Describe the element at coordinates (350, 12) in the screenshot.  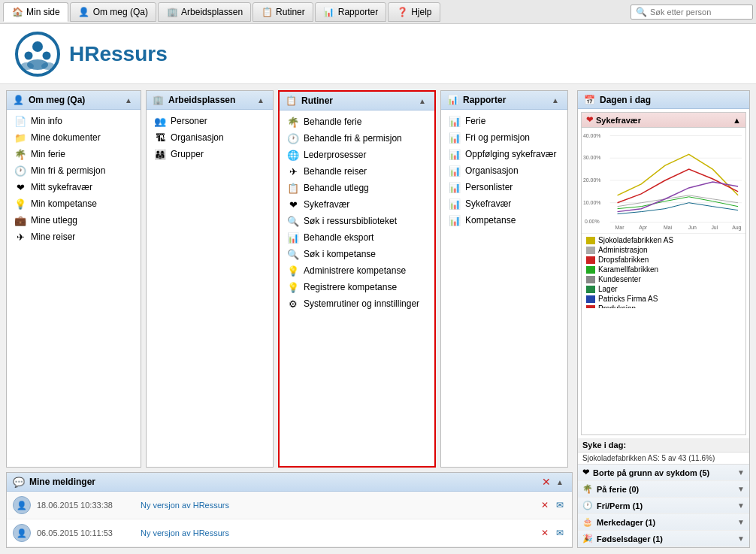
I see `tab-rapporter: 📊 Rapporter` at that location.